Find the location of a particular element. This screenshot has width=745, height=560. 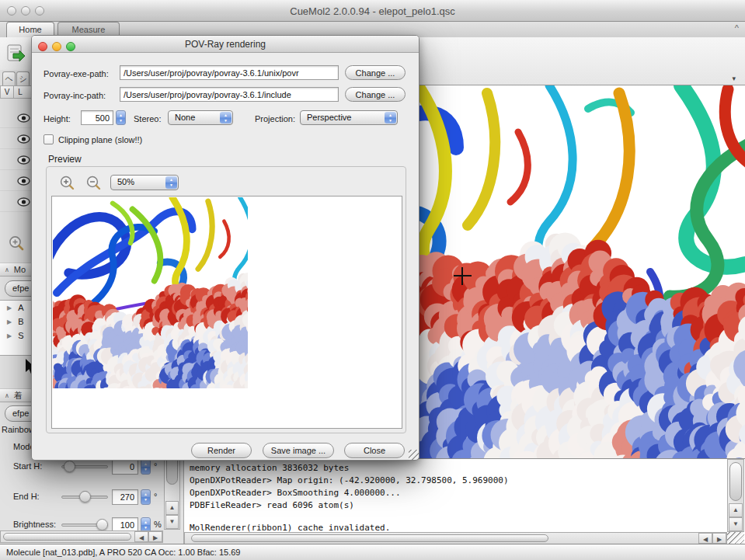

dialog-resize-grip is located at coordinates (413, 455).